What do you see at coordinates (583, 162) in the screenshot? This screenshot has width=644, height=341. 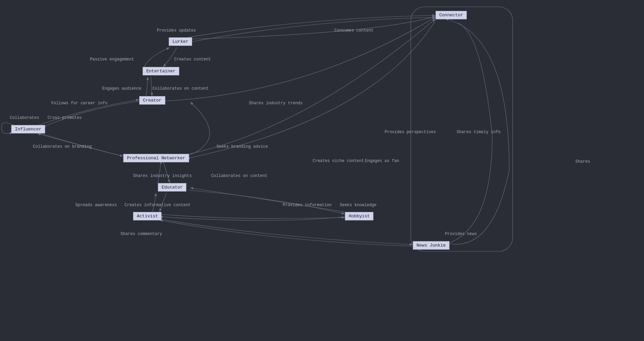 I see `edge-label-shares: Shares` at bounding box center [583, 162].